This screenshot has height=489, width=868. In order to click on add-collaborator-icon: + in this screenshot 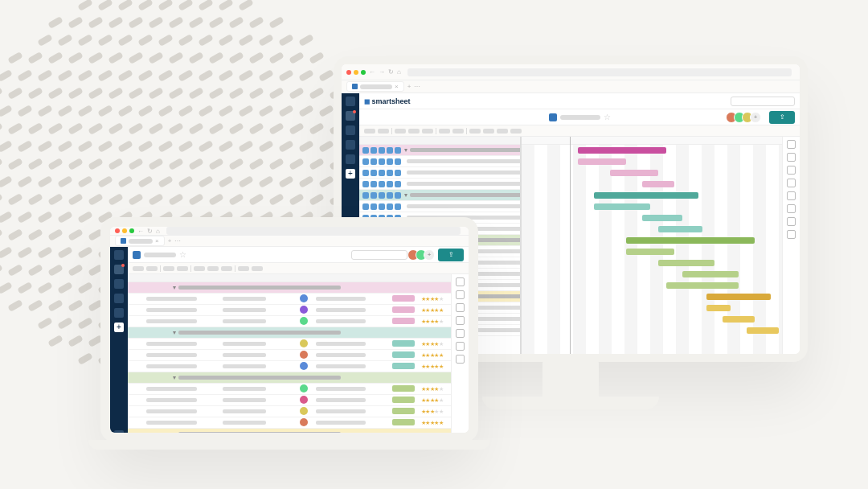, I will do `click(755, 117)`.